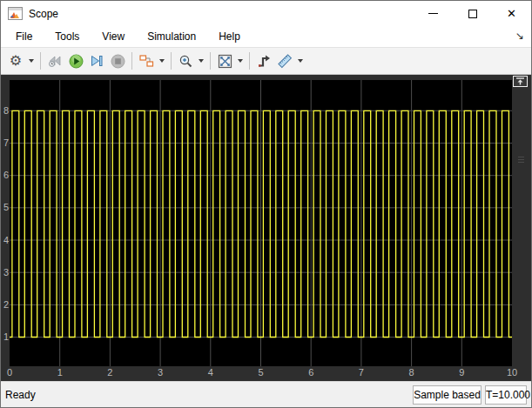  What do you see at coordinates (412, 372) in the screenshot?
I see `x-tick-label: 8` at bounding box center [412, 372].